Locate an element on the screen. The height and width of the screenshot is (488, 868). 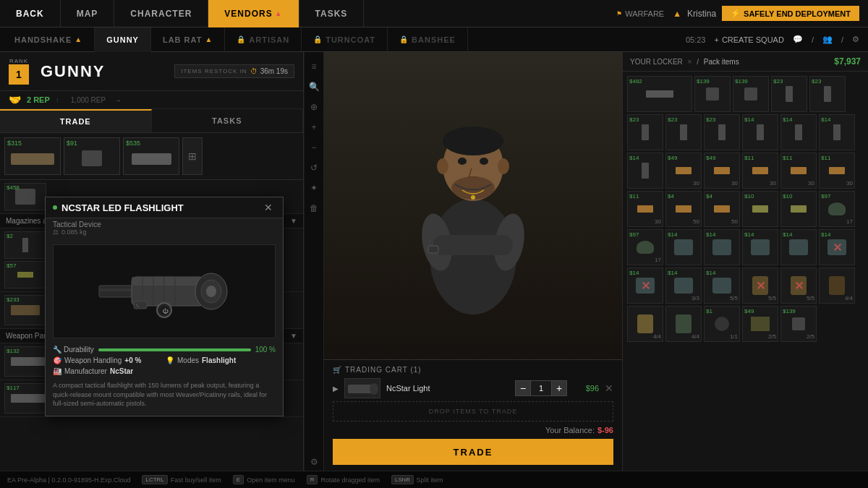
list-item: $458 is located at coordinates (25, 197).